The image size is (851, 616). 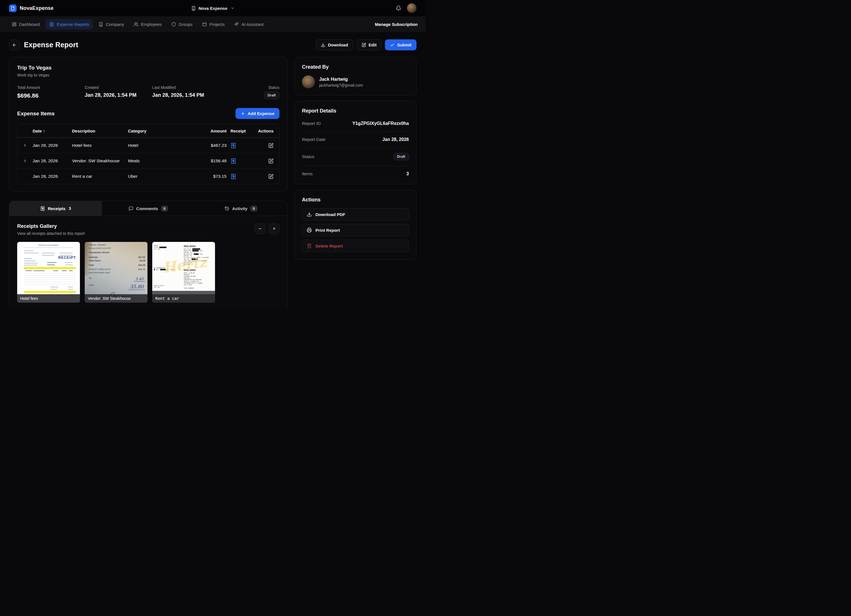 I want to click on add-expense-label: Add Expense, so click(x=261, y=113).